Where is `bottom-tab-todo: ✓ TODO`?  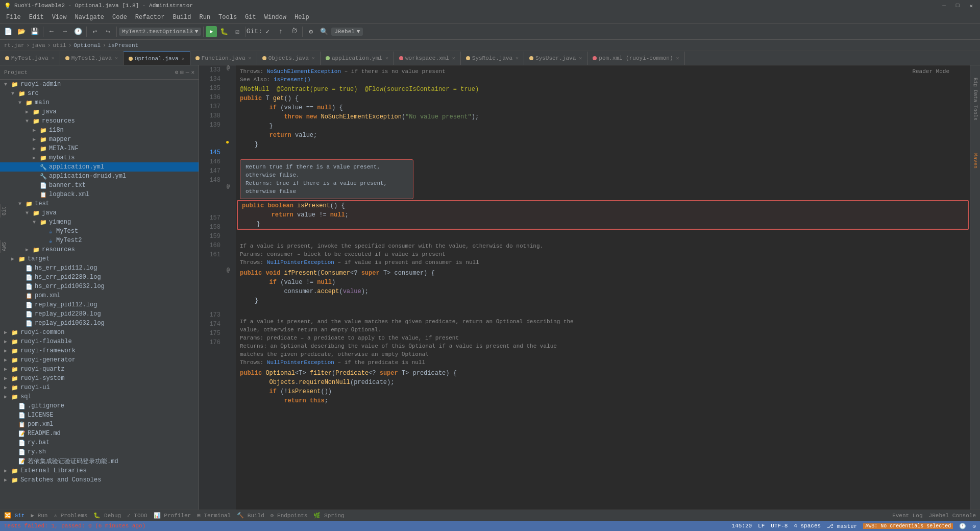 bottom-tab-todo: ✓ TODO is located at coordinates (137, 516).